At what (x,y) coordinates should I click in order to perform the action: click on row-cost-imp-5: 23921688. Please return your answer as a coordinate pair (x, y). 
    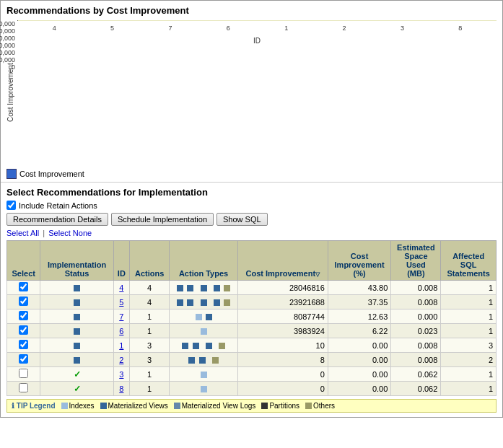
    Looking at the image, I should click on (283, 302).